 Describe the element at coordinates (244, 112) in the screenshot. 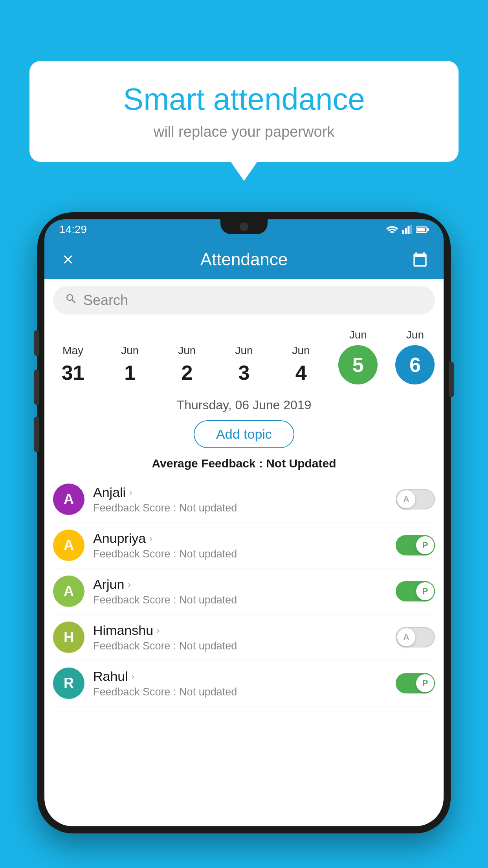

I see `speech-bubble: Smart attendance will replace your paper…` at that location.